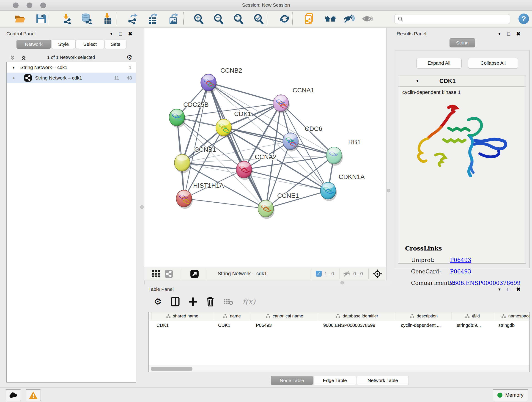 The image size is (532, 402). I want to click on import-network-database-icon, so click(87, 19).